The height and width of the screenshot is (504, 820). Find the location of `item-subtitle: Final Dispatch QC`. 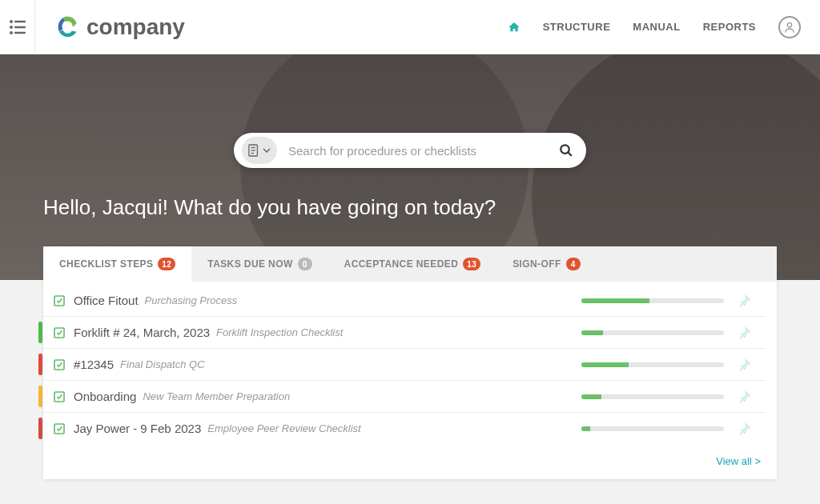

item-subtitle: Final Dispatch QC is located at coordinates (162, 365).